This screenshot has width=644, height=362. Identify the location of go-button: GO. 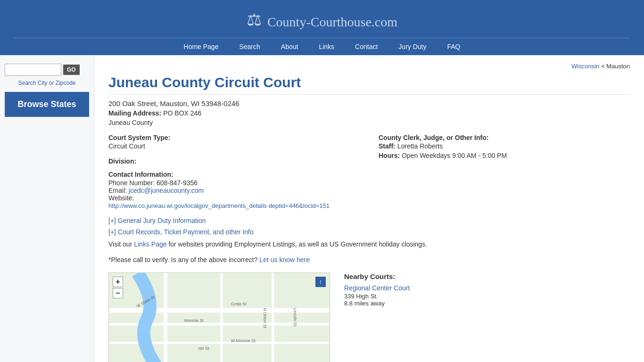
(72, 70).